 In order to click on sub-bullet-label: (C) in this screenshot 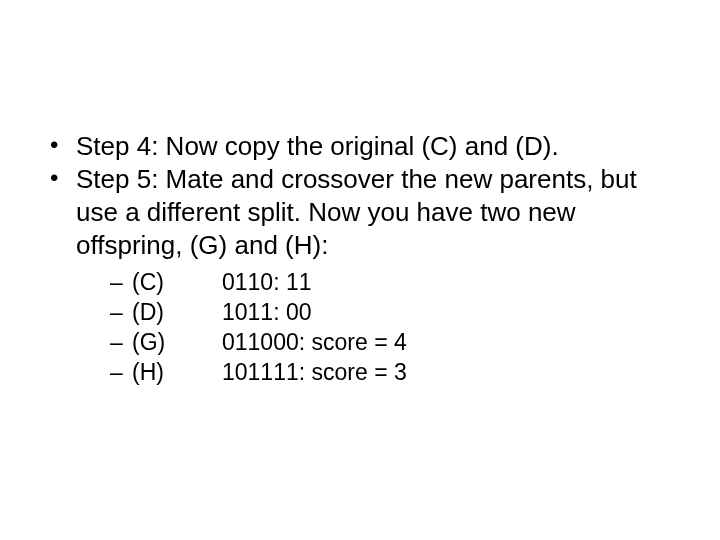, I will do `click(177, 283)`.